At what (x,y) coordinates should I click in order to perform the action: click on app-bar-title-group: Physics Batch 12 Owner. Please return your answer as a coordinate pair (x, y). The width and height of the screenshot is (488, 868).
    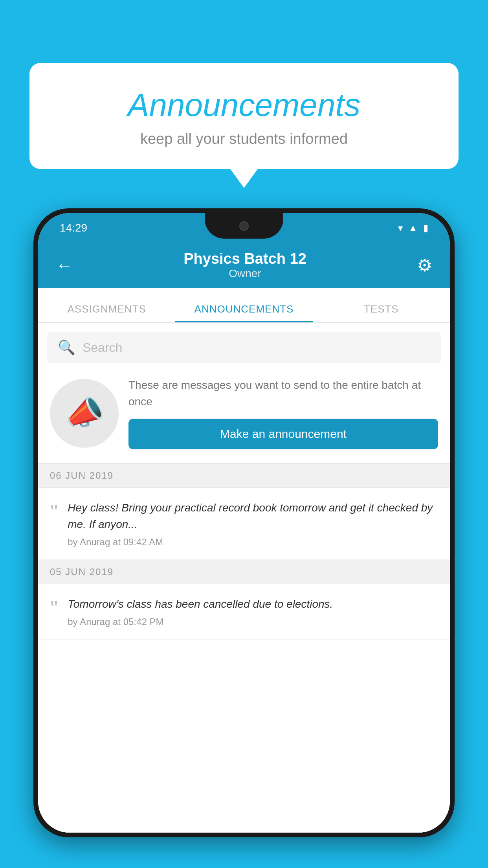
    Looking at the image, I should click on (245, 265).